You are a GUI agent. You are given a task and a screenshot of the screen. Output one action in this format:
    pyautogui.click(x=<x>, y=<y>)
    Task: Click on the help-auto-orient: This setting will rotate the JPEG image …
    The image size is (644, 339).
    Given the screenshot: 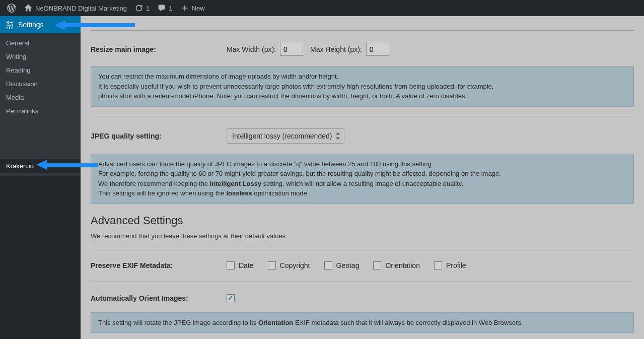 What is the action you would take?
    pyautogui.click(x=363, y=323)
    